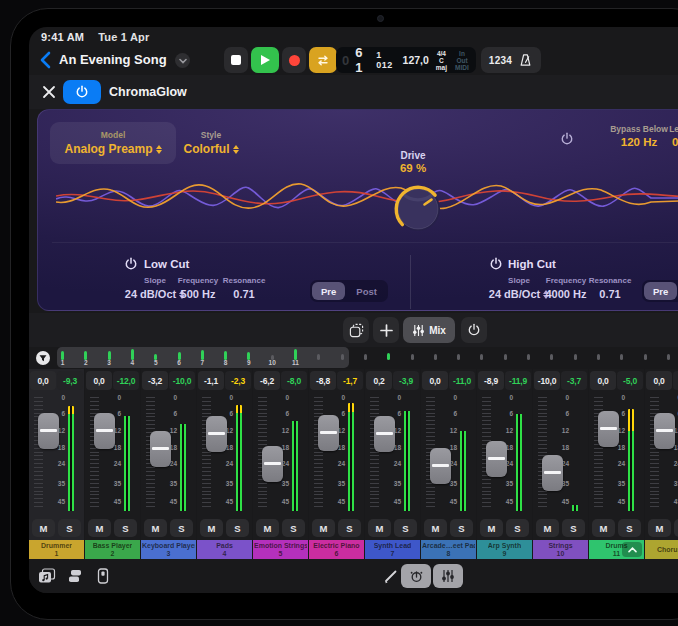  Describe the element at coordinates (354, 358) in the screenshot. I see `channel-overview-strip: 1234567891011` at that location.